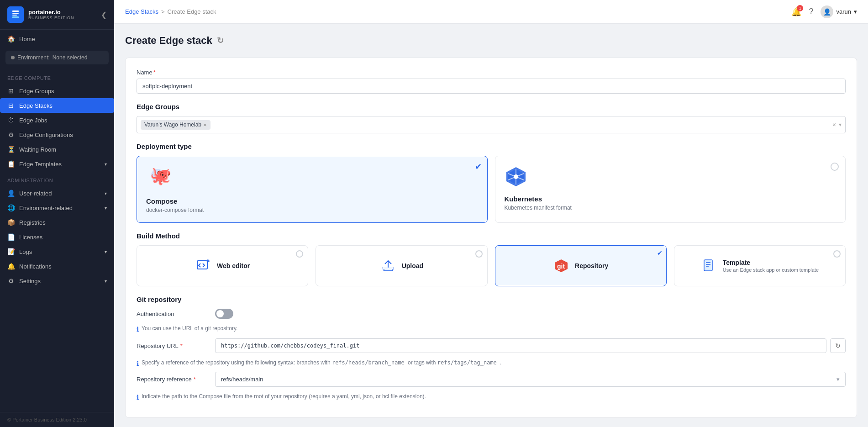 Image resolution: width=868 pixels, height=427 pixels. I want to click on template-content: Template Use an Edge stack app or custom…, so click(760, 266).